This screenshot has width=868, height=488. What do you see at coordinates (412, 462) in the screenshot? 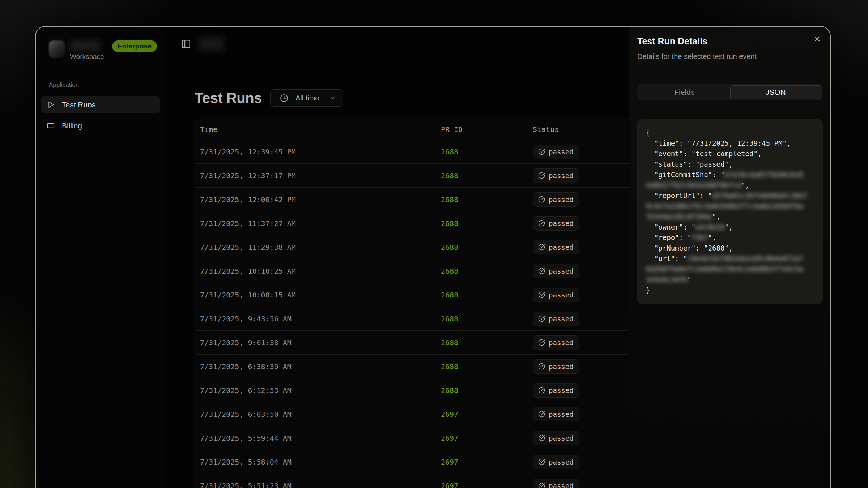
I see `table-row: 7/31/2025, 5:58:04 AM2697passed` at bounding box center [412, 462].